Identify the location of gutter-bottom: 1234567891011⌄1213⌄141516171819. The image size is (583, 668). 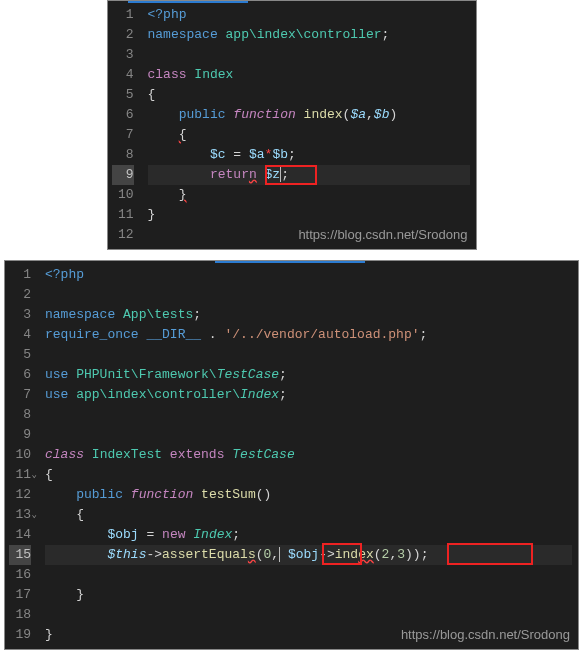
(22, 455).